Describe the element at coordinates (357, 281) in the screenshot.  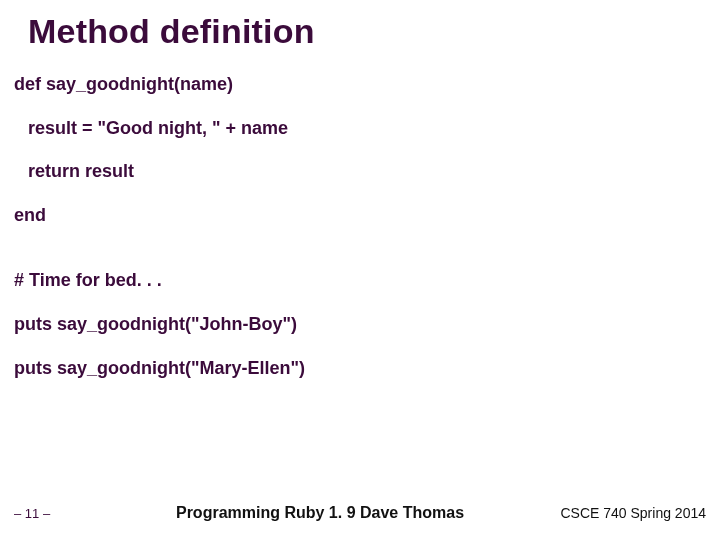
I see `code-line-5: # Time for bed. . .` at that location.